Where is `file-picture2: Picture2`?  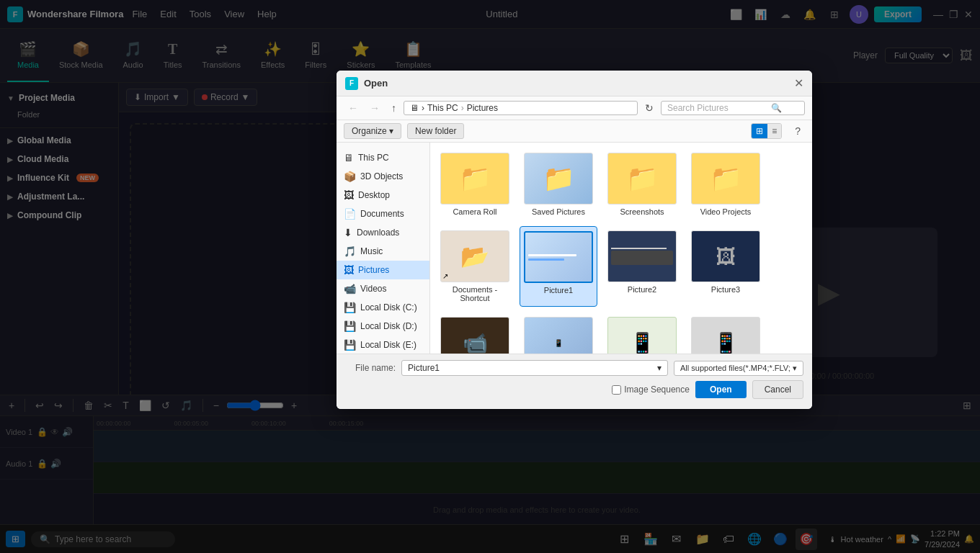
file-picture2: Picture2 is located at coordinates (642, 266).